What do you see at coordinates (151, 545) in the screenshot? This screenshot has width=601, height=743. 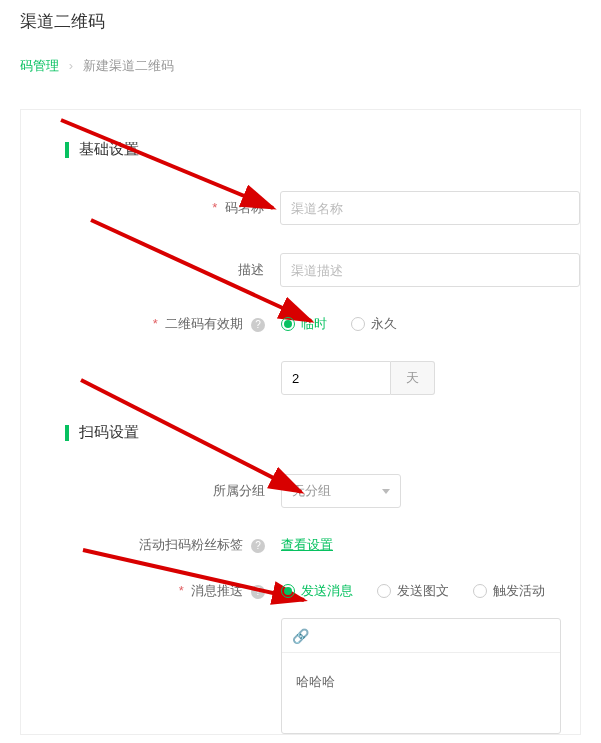 I see `label-fan-tag: 活动扫码粉丝标签 ?` at bounding box center [151, 545].